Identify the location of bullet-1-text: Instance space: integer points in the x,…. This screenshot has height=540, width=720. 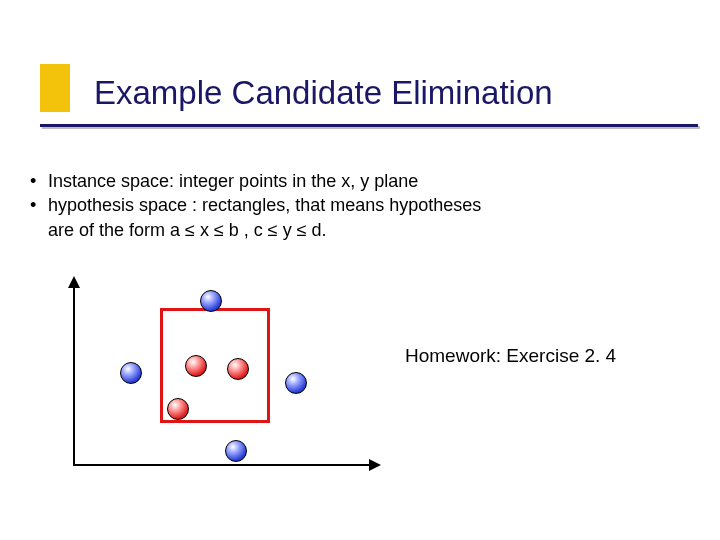
(364, 182).